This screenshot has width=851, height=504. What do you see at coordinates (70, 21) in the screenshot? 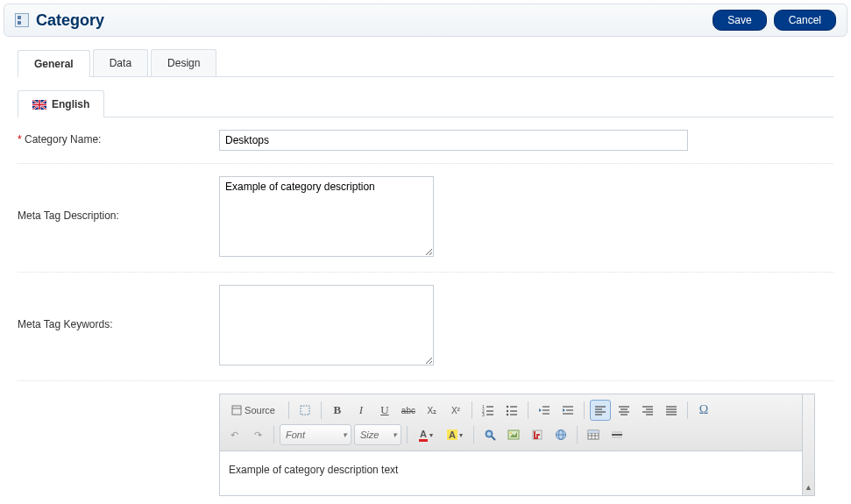
I see `page-title: Category` at bounding box center [70, 21].